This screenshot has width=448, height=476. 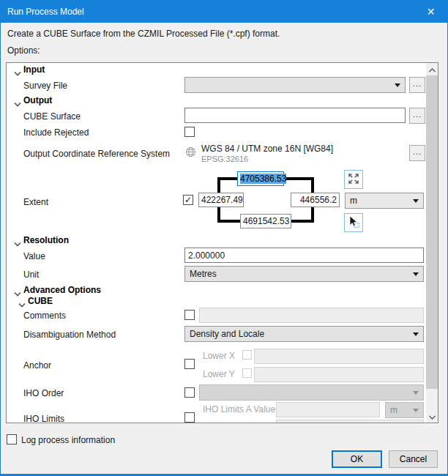 What do you see at coordinates (267, 149) in the screenshot?
I see `crs-value: WGS 84 / UTM zone 16N [WG84]` at bounding box center [267, 149].